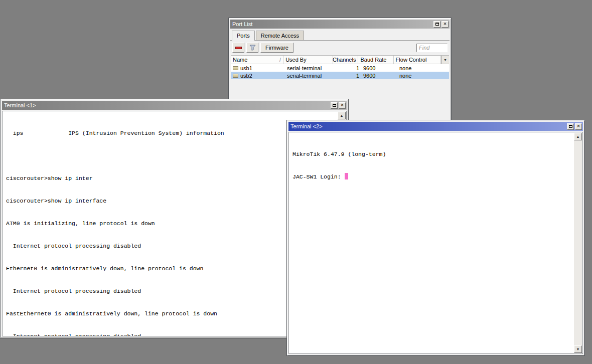 The width and height of the screenshot is (592, 364). What do you see at coordinates (340, 35) in the screenshot?
I see `tab-strip: Ports Remote Access` at bounding box center [340, 35].